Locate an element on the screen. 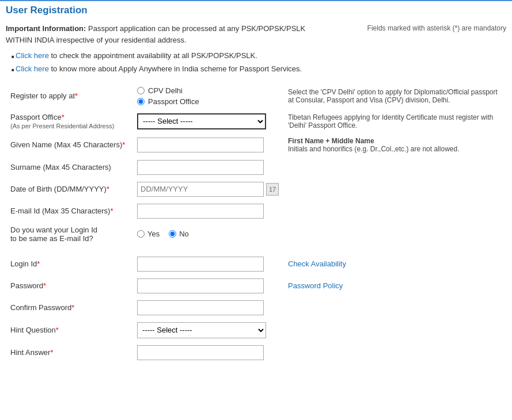 The image size is (512, 420). given-name-info: Initials and honorifics (e.g. Dr.,Col.,e… is located at coordinates (373, 149).